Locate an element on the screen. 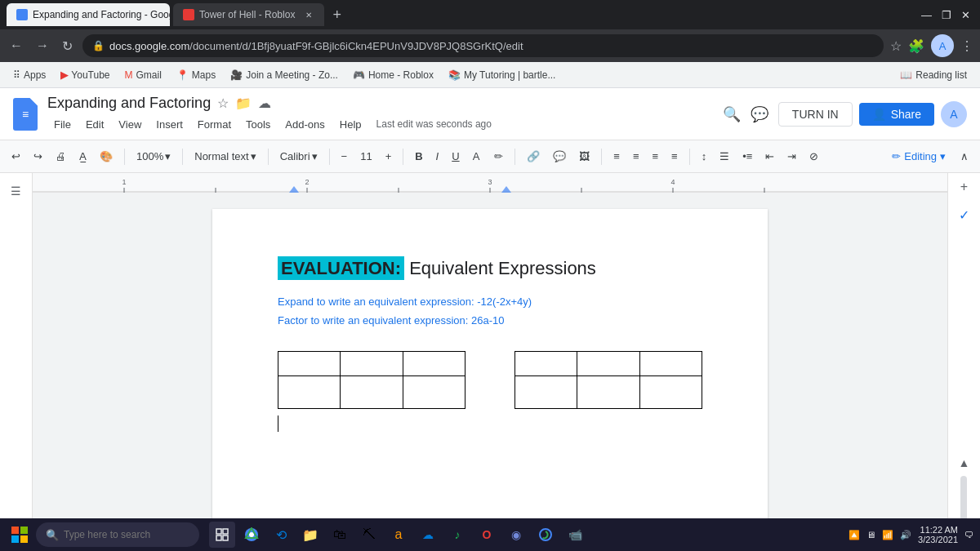 This screenshot has width=980, height=551. expand-cell-h2 is located at coordinates (434, 364).